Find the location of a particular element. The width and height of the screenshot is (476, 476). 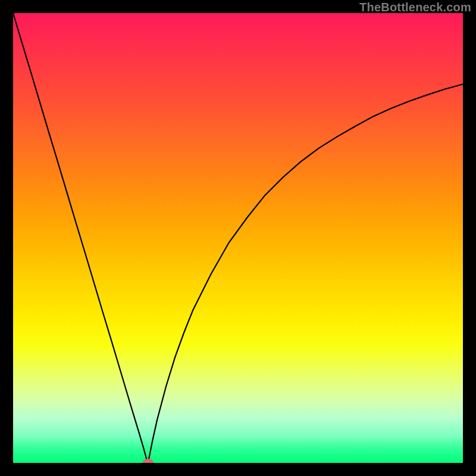

watermark-text: TheBottleneck.com is located at coordinates (415, 7).